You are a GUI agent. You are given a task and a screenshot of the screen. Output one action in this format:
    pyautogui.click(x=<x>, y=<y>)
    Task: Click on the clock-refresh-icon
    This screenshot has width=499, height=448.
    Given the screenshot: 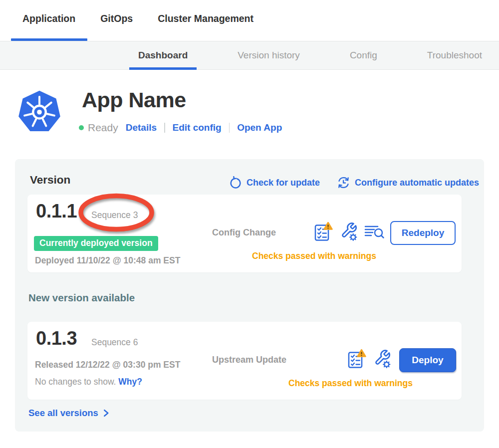 What is the action you would take?
    pyautogui.click(x=343, y=183)
    